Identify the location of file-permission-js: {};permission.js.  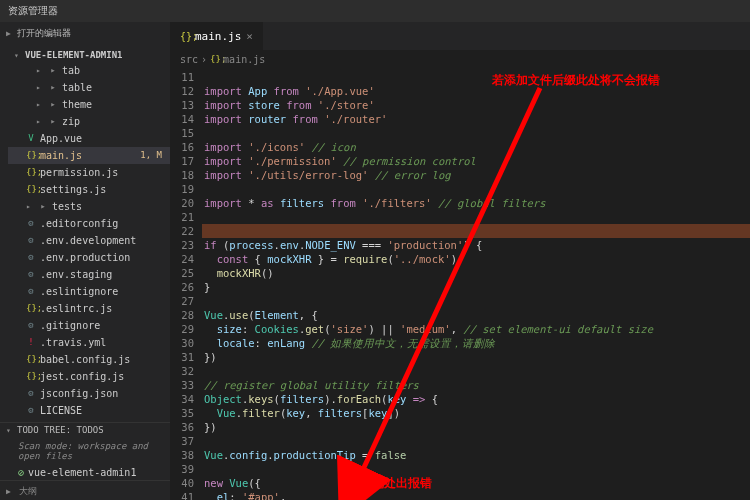
(89, 172).